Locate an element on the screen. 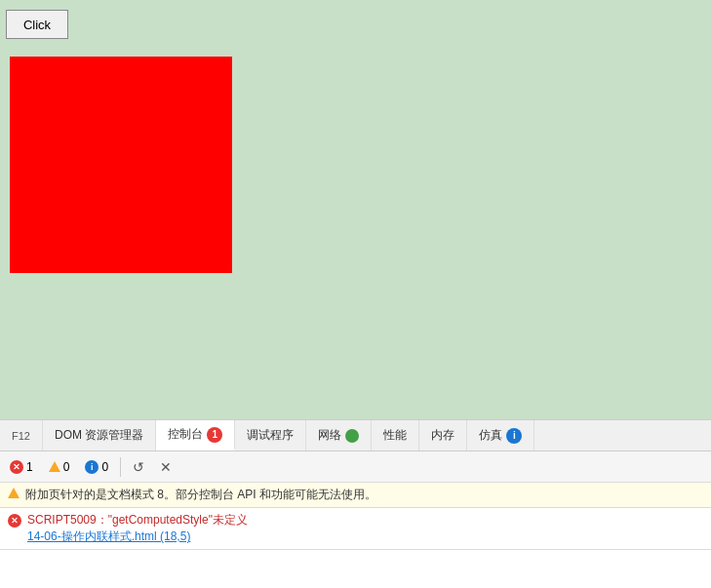 This screenshot has width=711, height=588. refresh-button: ↺ is located at coordinates (138, 467).